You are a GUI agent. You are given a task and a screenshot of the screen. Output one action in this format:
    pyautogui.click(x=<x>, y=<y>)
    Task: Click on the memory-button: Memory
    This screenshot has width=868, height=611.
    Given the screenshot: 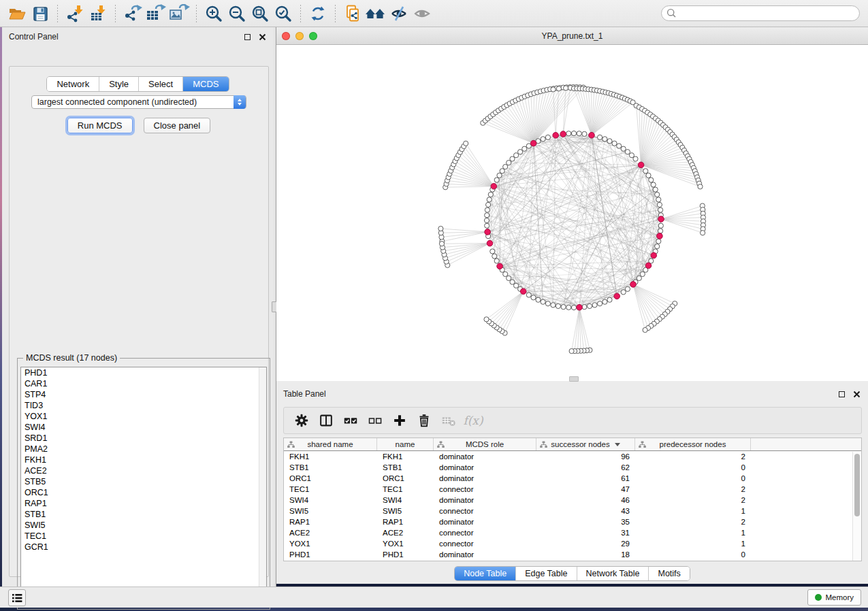 What is the action you would take?
    pyautogui.click(x=835, y=597)
    